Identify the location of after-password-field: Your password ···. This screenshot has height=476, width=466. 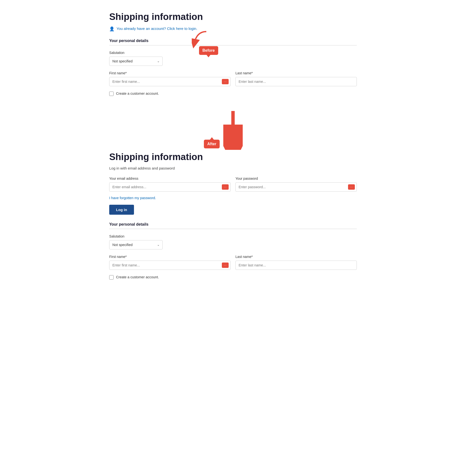
(296, 184).